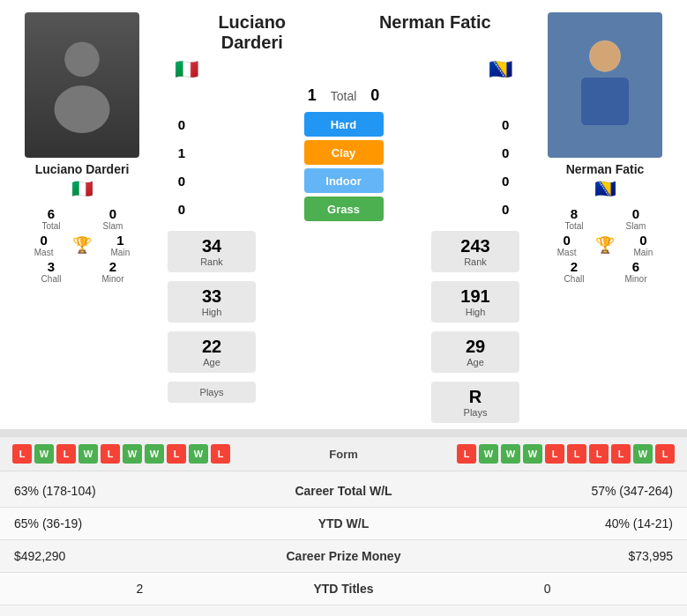 The image size is (687, 616). What do you see at coordinates (489, 454) in the screenshot?
I see `rform-badge-1: W` at bounding box center [489, 454].